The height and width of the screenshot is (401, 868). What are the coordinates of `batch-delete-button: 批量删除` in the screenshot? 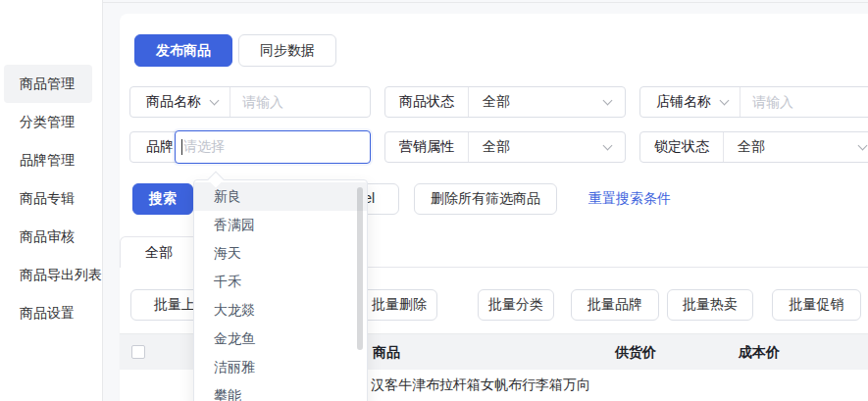 It's located at (399, 305).